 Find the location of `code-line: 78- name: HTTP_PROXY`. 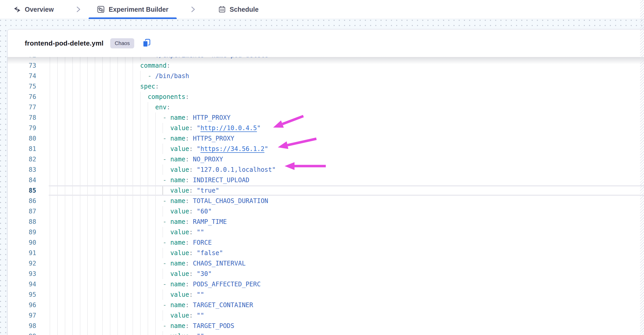

code-line: 78- name: HTTP_PROXY is located at coordinates (326, 118).